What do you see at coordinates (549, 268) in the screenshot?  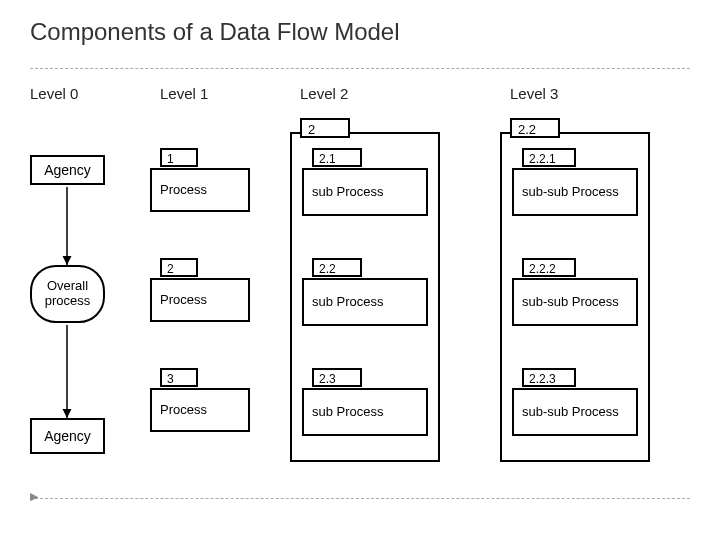 I see `process-id: 2.2.2` at bounding box center [549, 268].